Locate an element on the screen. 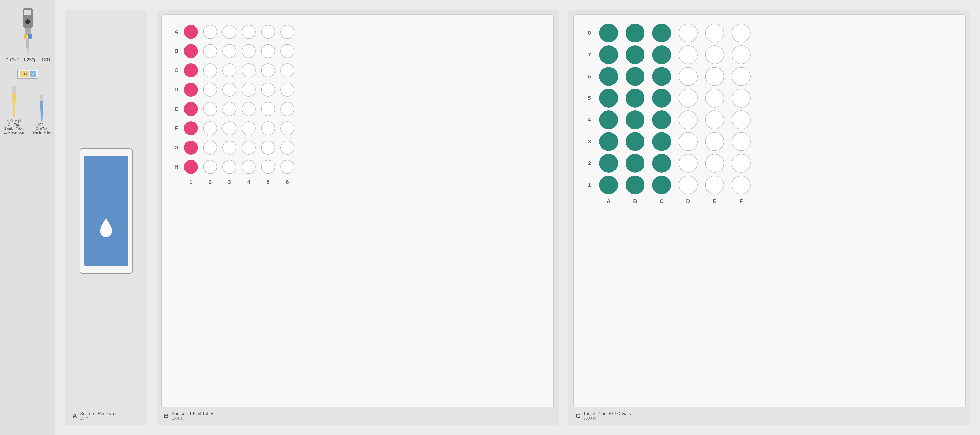 This screenshot has width=980, height=435. well-H1 is located at coordinates (191, 167).